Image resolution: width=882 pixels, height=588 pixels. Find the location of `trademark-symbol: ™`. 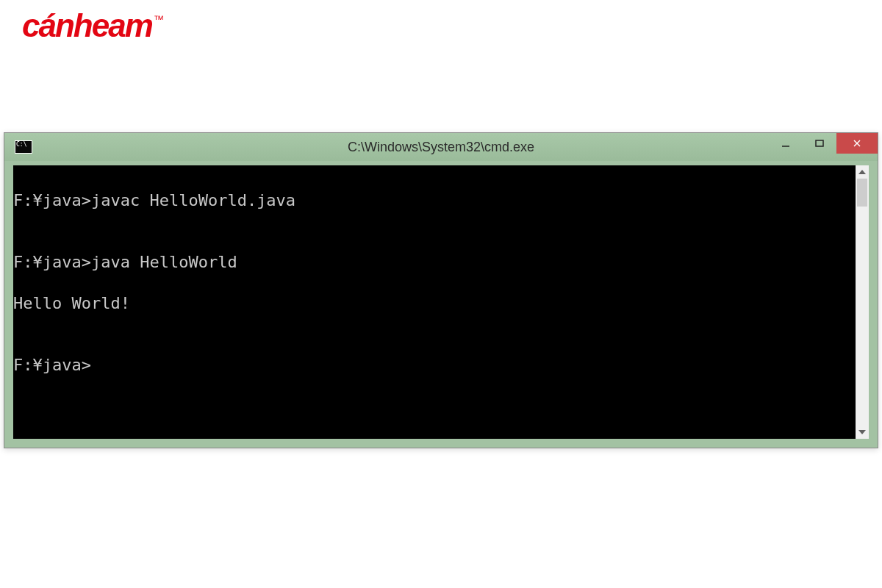

trademark-symbol: ™ is located at coordinates (158, 19).